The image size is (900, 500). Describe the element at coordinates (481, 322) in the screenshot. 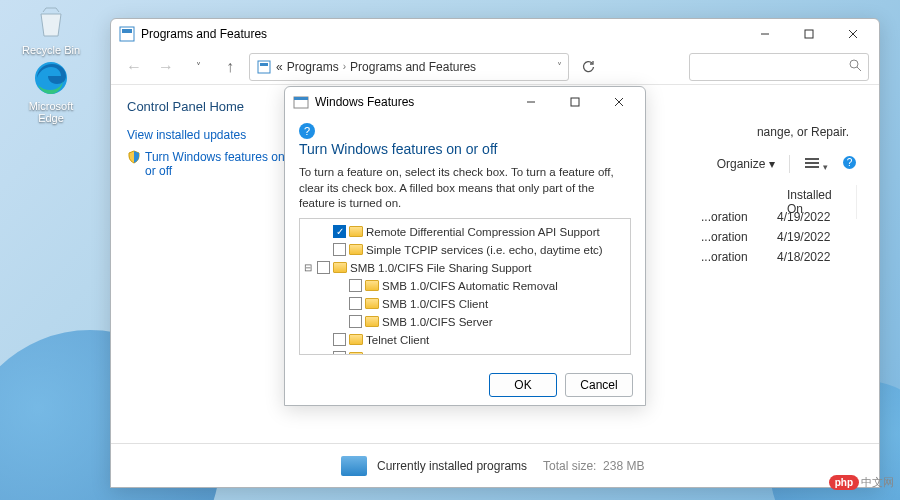

I see `feature-item: SMB 1.0/CIFS Server` at that location.